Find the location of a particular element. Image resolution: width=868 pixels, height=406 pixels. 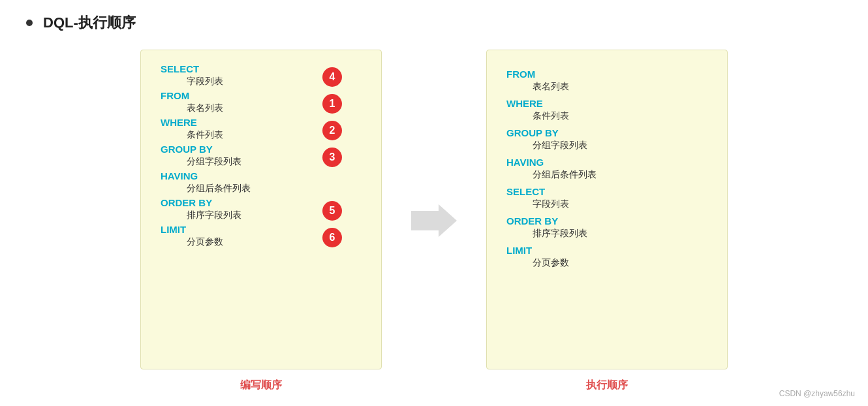

value-havingcond-right: 分组后条件列表 is located at coordinates (620, 175).